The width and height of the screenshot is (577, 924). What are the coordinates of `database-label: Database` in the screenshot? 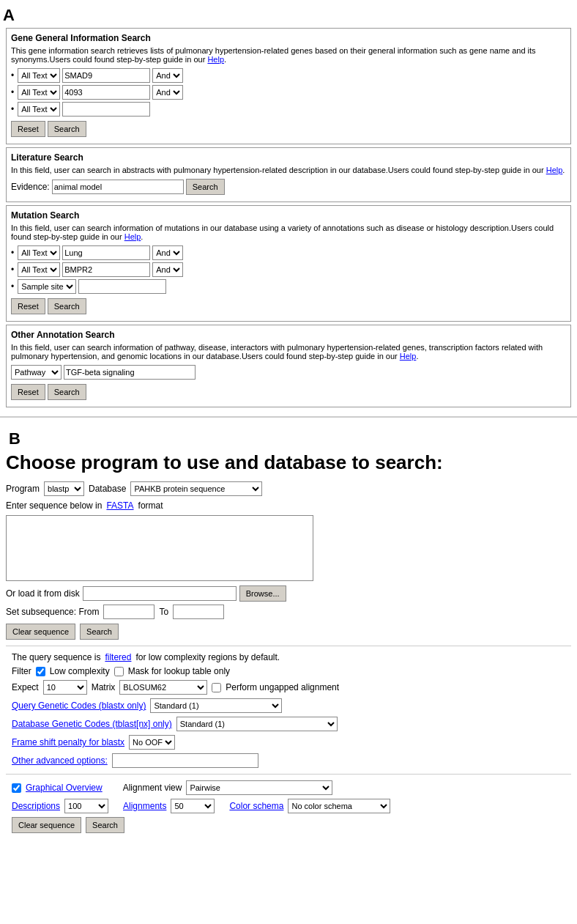 It's located at (107, 489).